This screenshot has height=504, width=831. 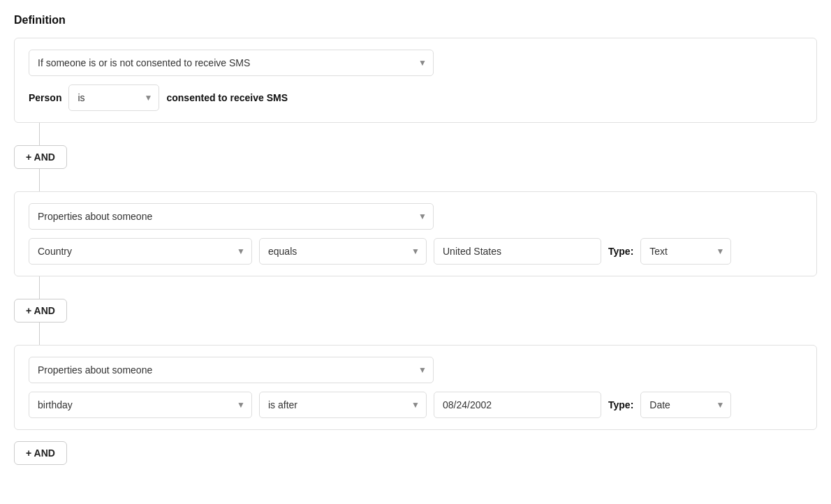 I want to click on block2-filters: Country City Email Name Birthday ▼ equal…, so click(x=416, y=251).